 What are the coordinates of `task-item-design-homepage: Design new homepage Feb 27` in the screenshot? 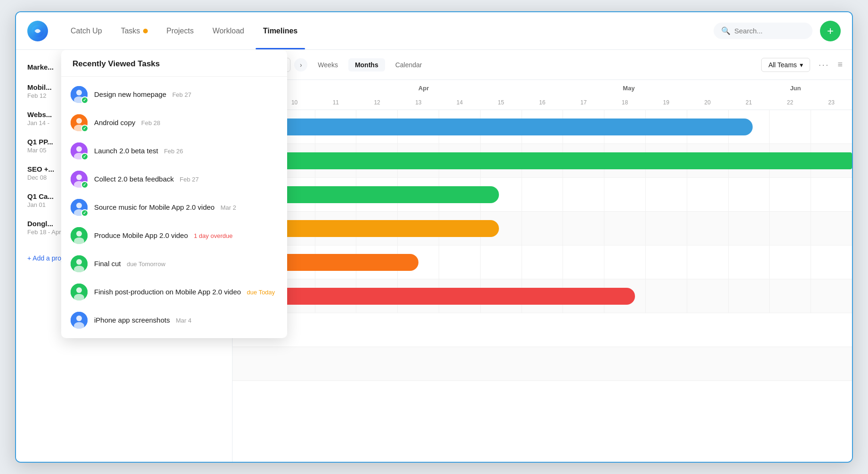 It's located at (174, 95).